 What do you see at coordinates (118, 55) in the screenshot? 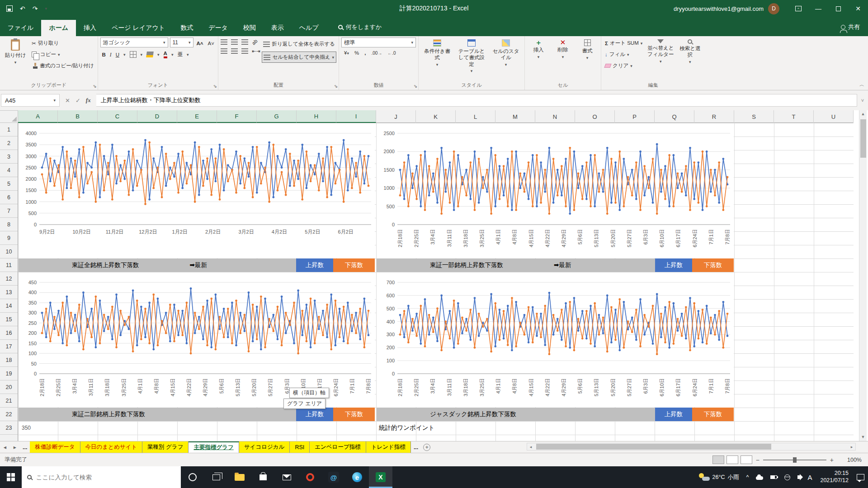
I see `underline-button: U` at bounding box center [118, 55].